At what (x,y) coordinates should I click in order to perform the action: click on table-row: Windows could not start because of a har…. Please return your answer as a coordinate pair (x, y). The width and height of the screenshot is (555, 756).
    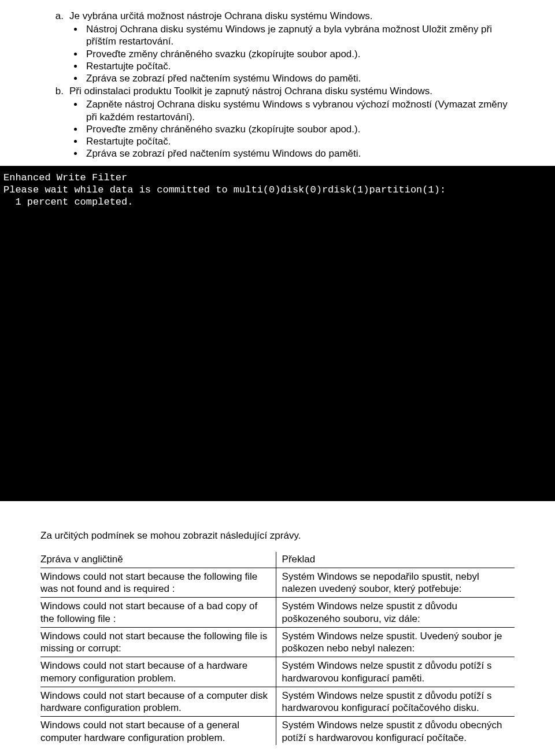
    Looking at the image, I should click on (278, 672).